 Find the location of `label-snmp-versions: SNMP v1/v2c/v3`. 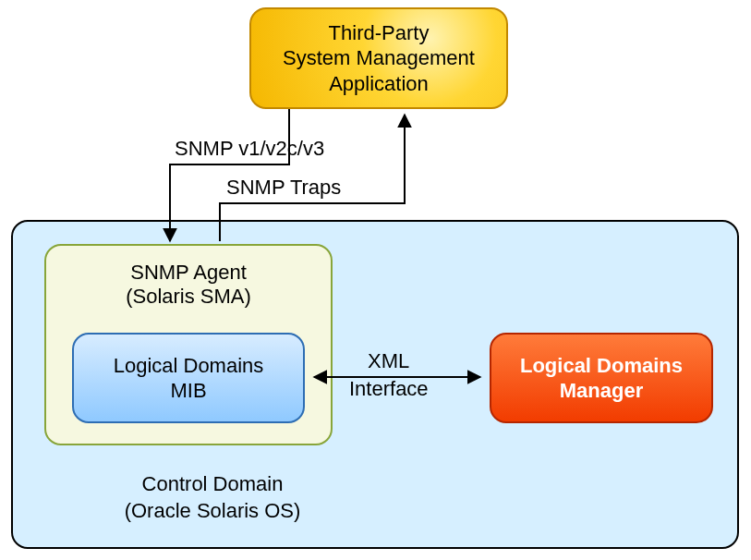

label-snmp-versions: SNMP v1/v2c/v3 is located at coordinates (249, 149).